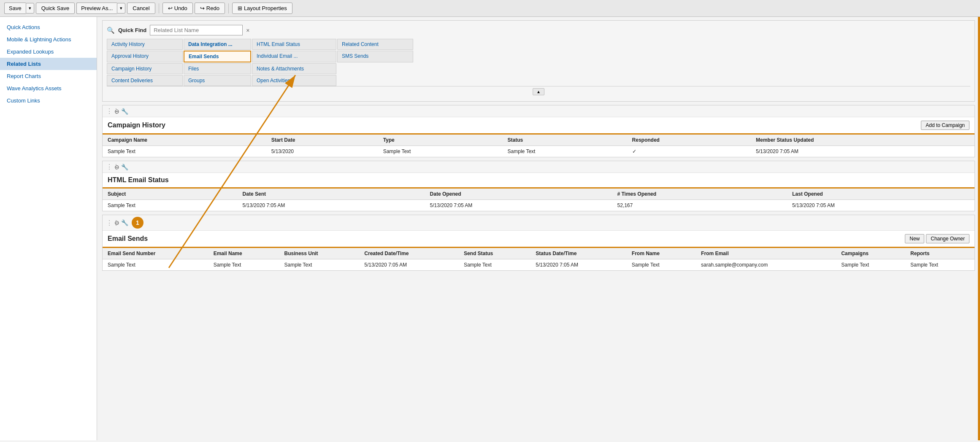 The width and height of the screenshot is (980, 442). What do you see at coordinates (184, 152) in the screenshot?
I see `campaign-name-cell: Sample Text` at bounding box center [184, 152].